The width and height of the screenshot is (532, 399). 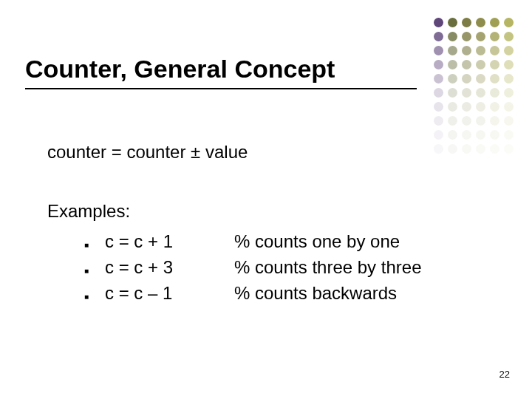 I want to click on example-expression: c = c + 1, so click(x=170, y=242).